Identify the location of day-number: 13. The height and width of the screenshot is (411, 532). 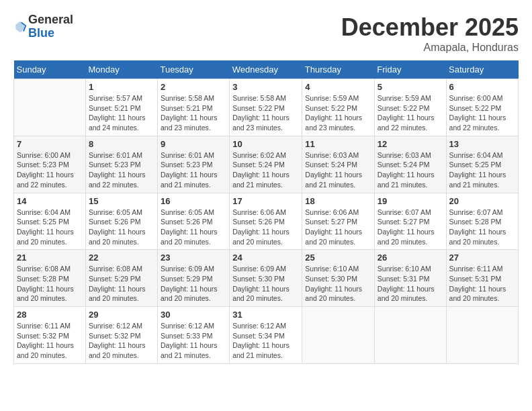
(482, 144).